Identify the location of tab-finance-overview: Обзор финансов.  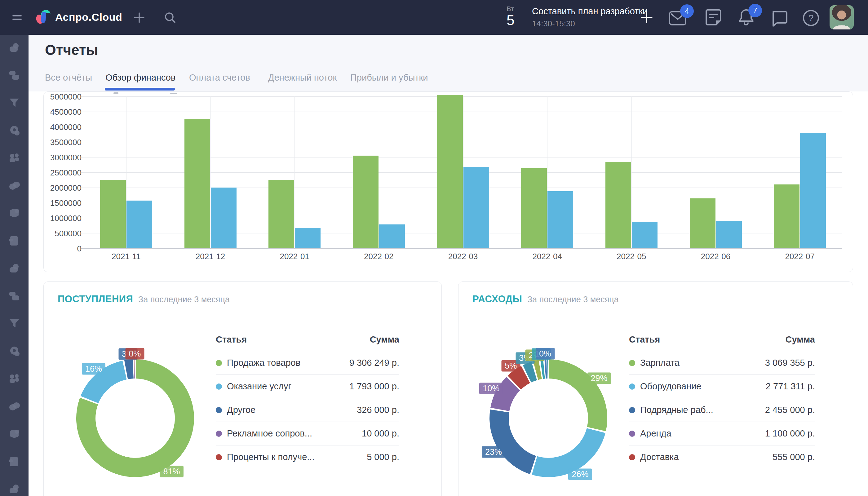
(140, 78).